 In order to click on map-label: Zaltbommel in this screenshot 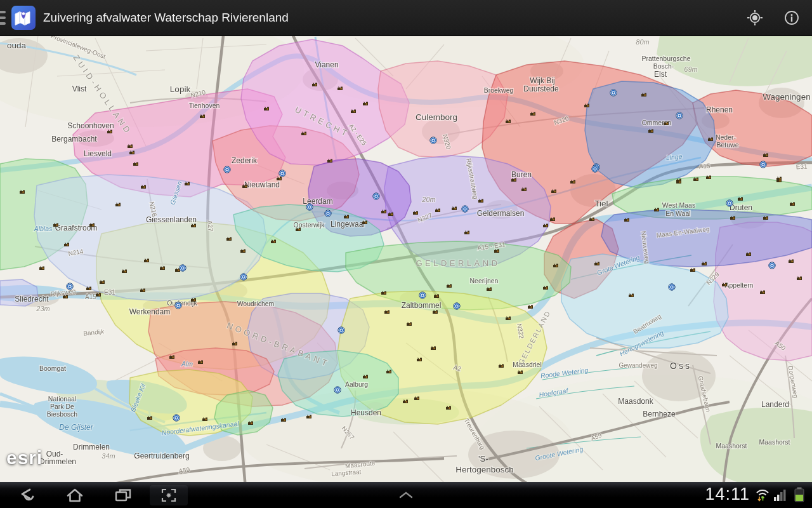, I will do `click(421, 305)`.